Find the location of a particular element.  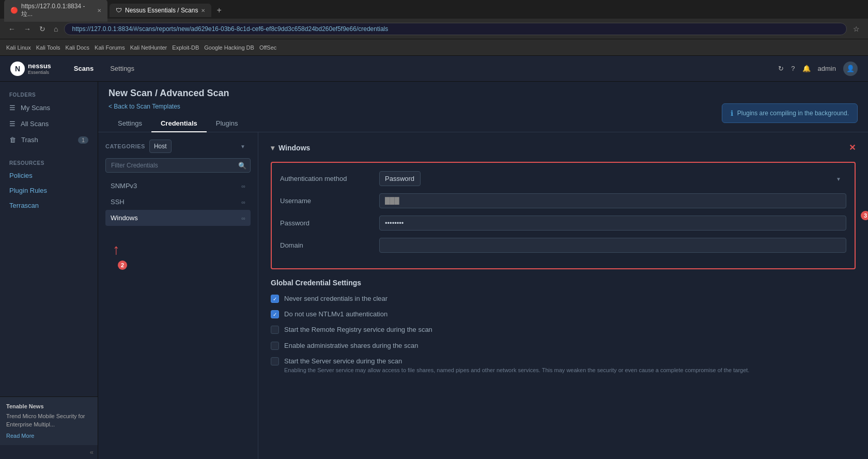

sidebar-plugin-rules: Plugin Rules is located at coordinates (49, 190).